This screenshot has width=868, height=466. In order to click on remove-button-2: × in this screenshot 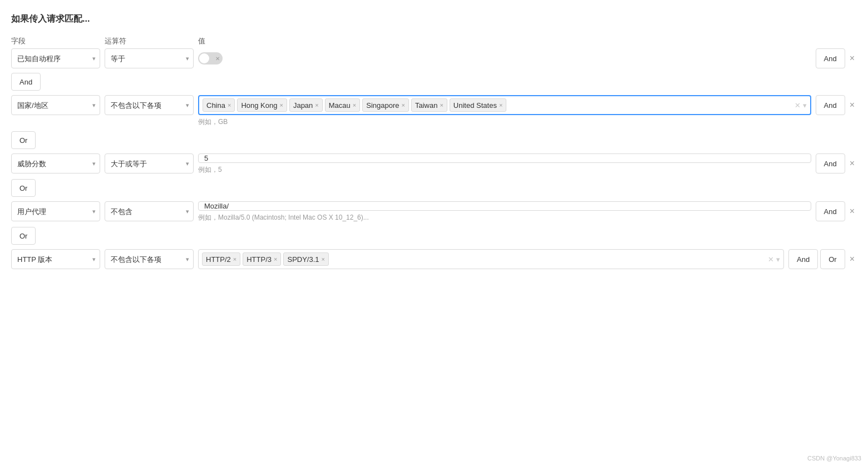, I will do `click(852, 105)`.